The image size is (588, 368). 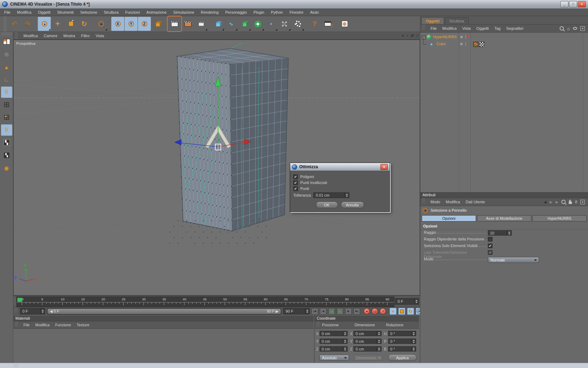 I want to click on add-primitive-cube-button, so click(x=218, y=24).